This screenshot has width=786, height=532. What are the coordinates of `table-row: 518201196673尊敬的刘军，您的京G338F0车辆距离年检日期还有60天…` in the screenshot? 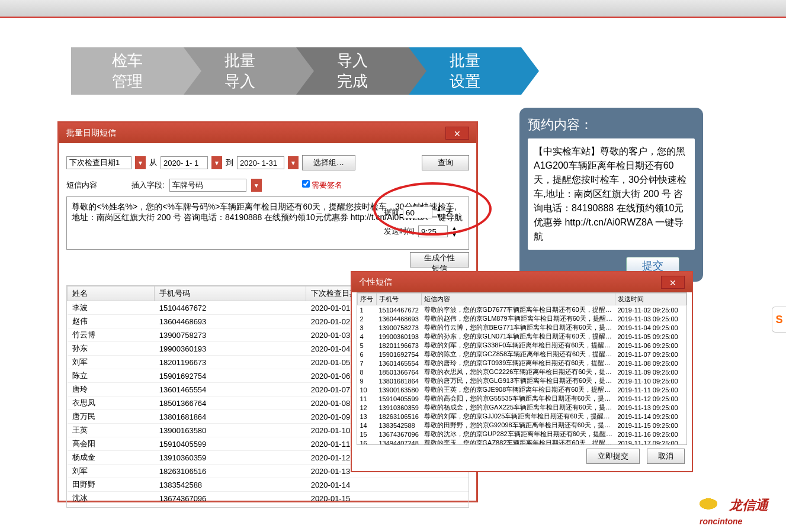 It's located at (522, 346).